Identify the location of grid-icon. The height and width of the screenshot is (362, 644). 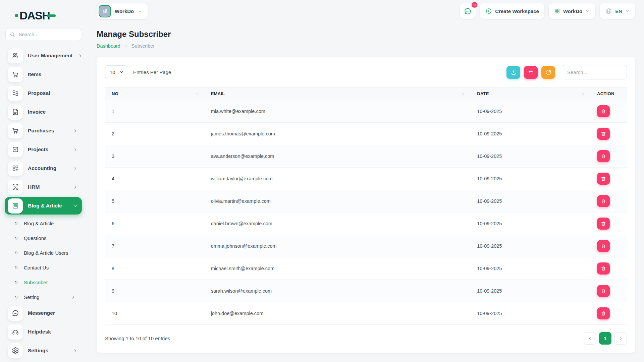
(557, 11).